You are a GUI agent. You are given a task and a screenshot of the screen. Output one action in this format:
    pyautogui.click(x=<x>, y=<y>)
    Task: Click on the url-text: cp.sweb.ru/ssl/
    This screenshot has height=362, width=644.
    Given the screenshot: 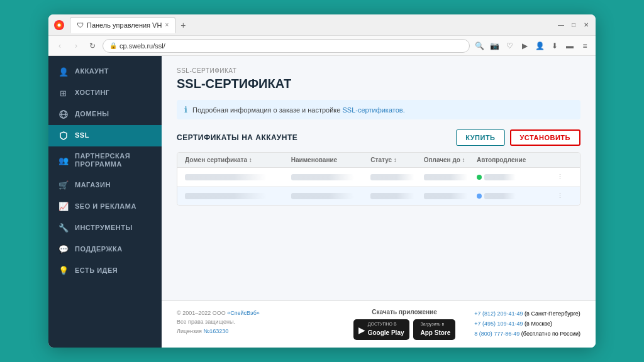 What is the action you would take?
    pyautogui.click(x=142, y=46)
    